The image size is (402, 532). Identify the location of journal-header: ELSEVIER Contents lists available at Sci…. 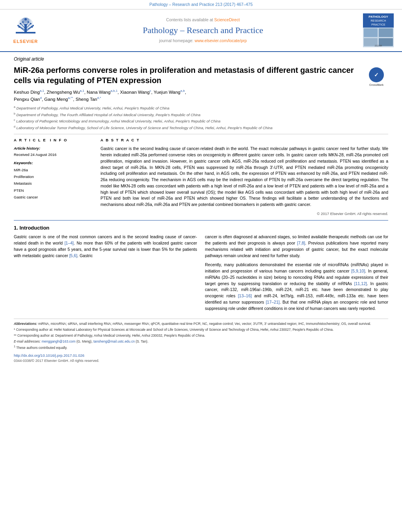
(201, 31).